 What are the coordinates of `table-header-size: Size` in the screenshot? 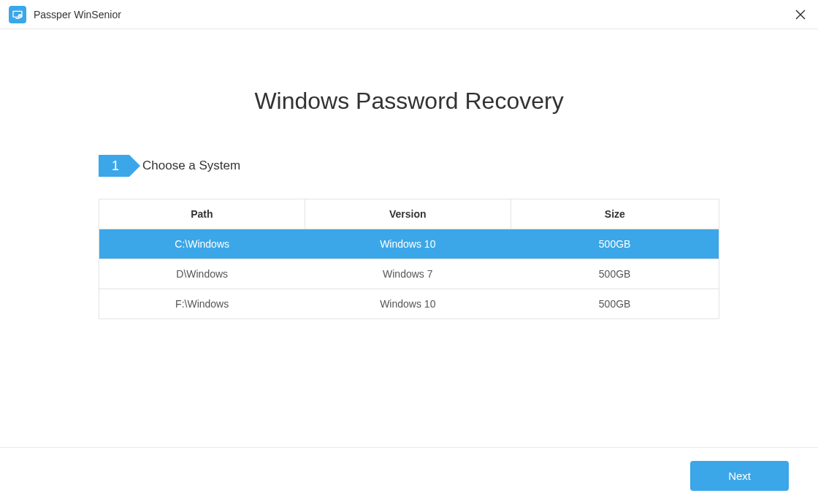 It's located at (615, 215).